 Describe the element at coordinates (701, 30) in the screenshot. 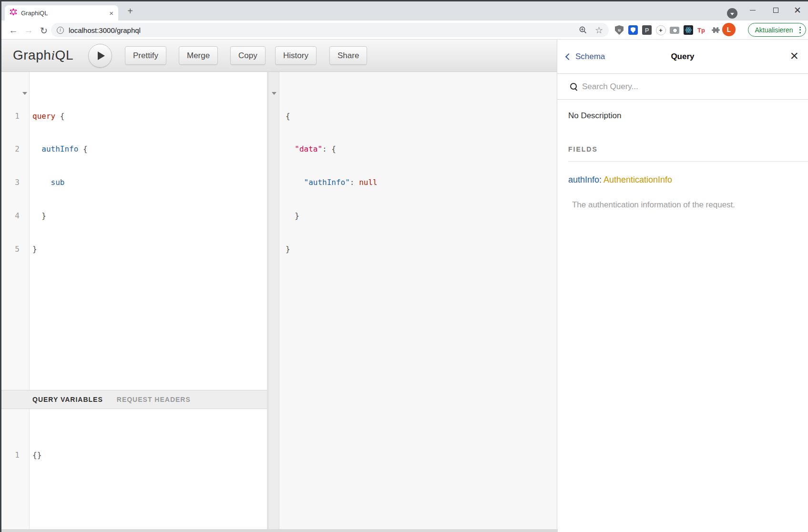

I see `extension-tp-icon: Tp` at that location.